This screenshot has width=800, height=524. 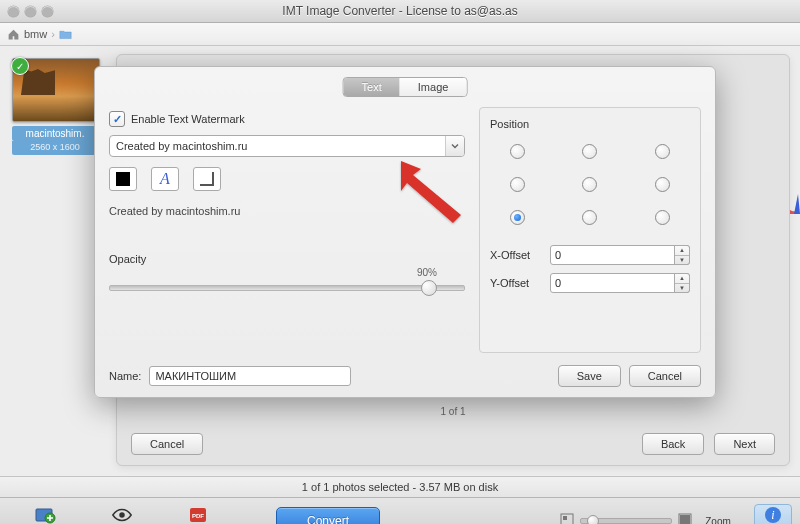 I want to click on font-button: A, so click(x=165, y=179).